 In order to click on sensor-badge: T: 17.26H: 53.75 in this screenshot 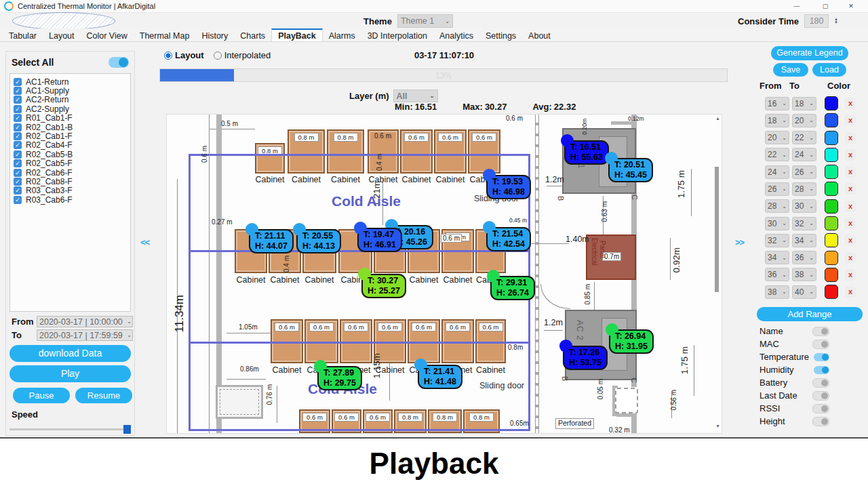, I will do `click(585, 358)`.